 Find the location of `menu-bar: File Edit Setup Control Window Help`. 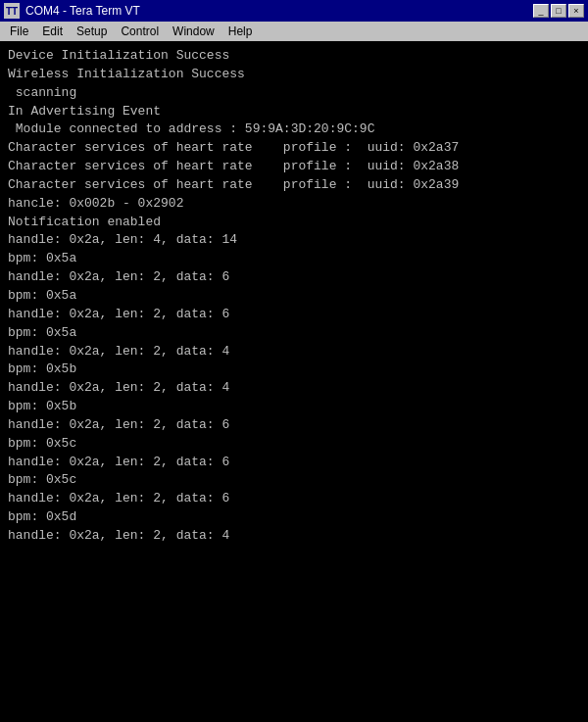

menu-bar: File Edit Setup Control Window Help is located at coordinates (294, 31).